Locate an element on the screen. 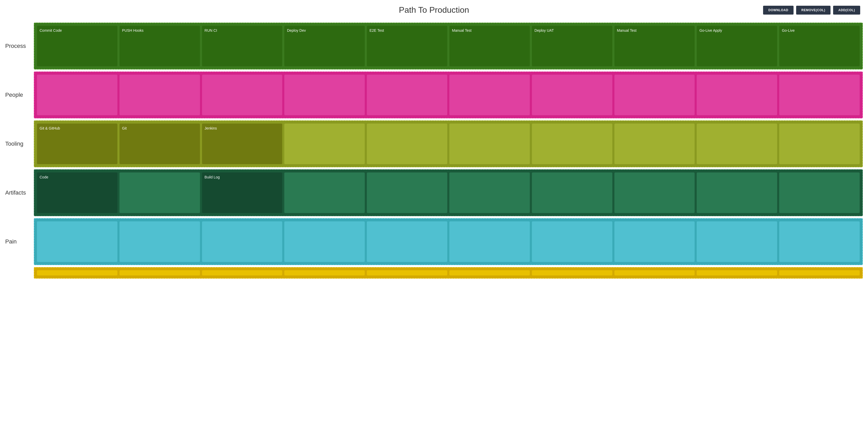  add-col-button: ADD(COL) is located at coordinates (846, 10).